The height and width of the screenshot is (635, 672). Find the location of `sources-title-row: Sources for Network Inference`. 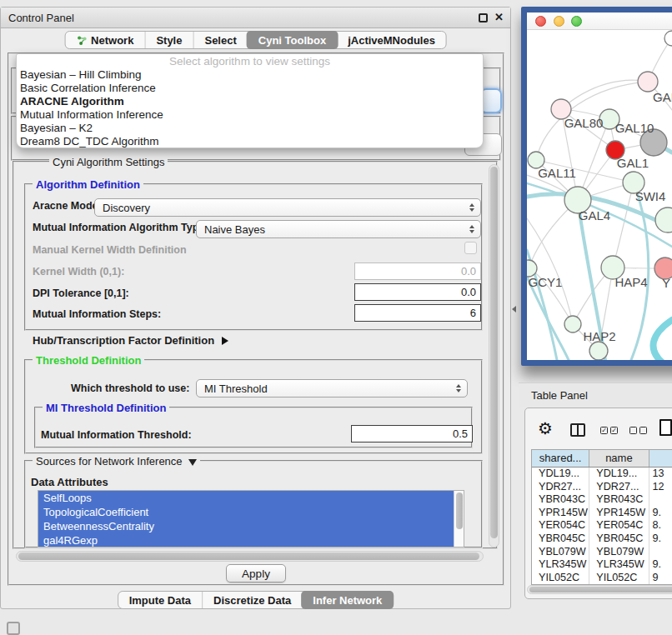

sources-title-row: Sources for Network Inference is located at coordinates (117, 462).